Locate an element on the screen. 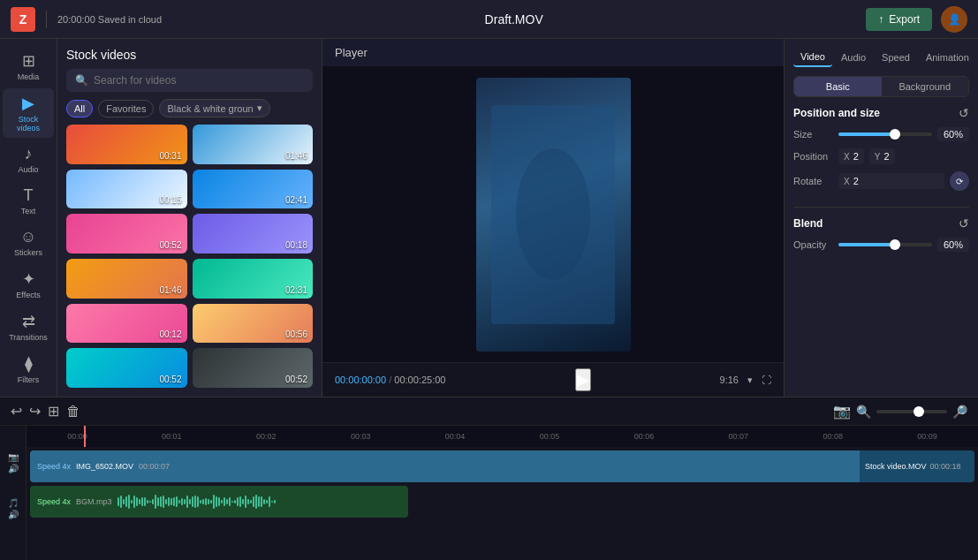 The image size is (978, 560). split-button: ⊞ is located at coordinates (53, 412).